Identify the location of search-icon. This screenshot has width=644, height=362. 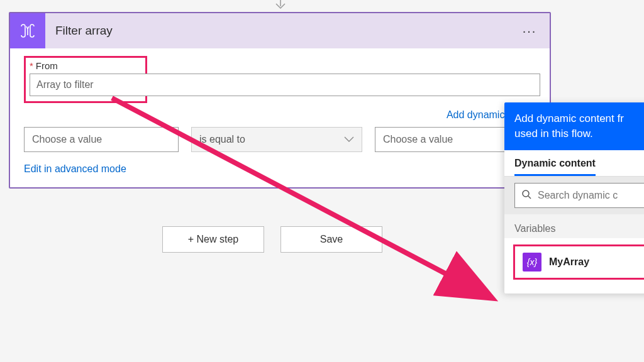
(526, 195).